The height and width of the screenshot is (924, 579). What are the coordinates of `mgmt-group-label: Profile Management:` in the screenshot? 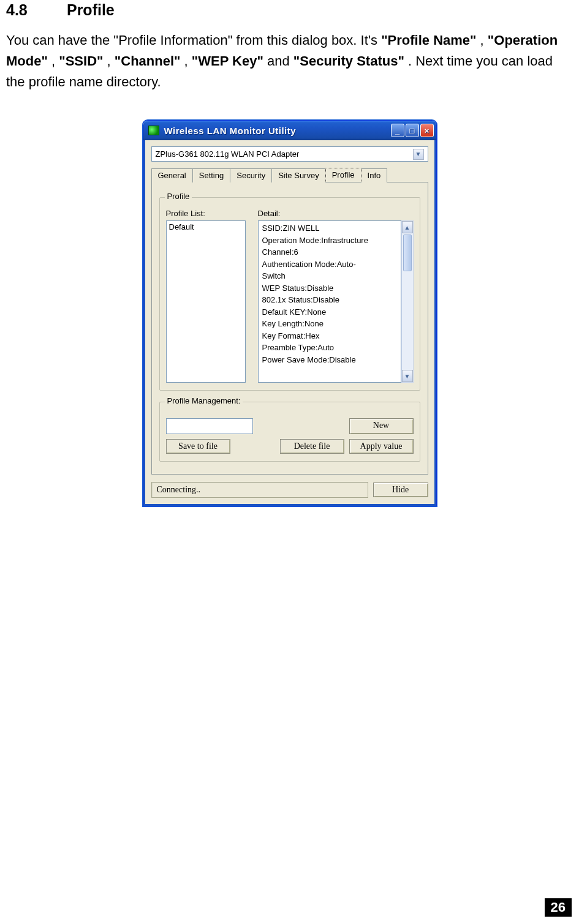 It's located at (204, 400).